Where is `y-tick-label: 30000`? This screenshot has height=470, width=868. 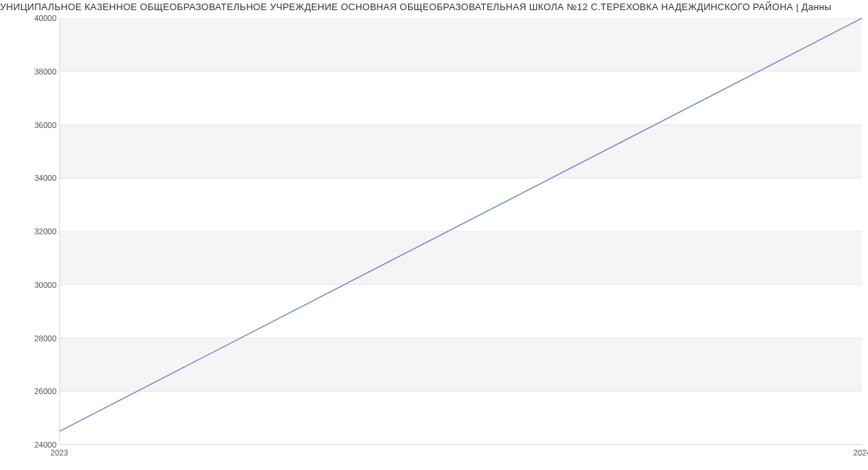 y-tick-label: 30000 is located at coordinates (35, 285).